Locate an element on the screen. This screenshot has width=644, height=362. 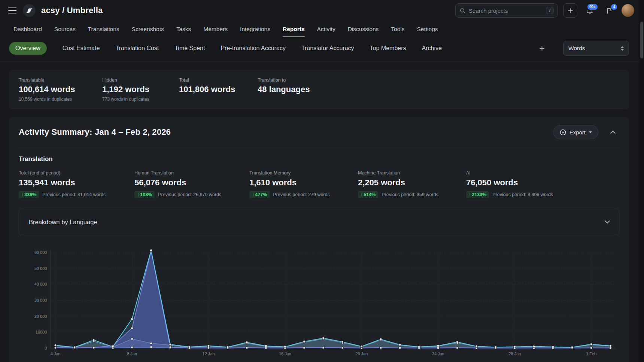
report-tab-top-members: Top Members is located at coordinates (388, 48).